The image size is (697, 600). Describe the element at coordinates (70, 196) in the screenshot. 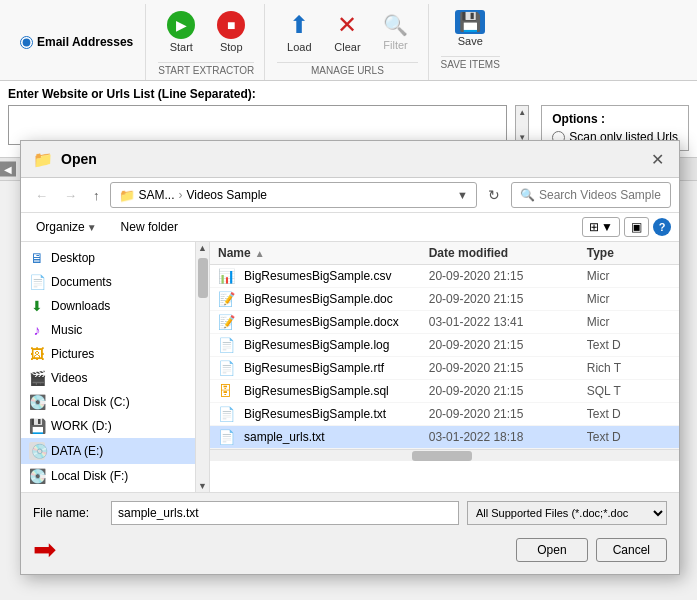

I see `nav-forward-button: →` at that location.